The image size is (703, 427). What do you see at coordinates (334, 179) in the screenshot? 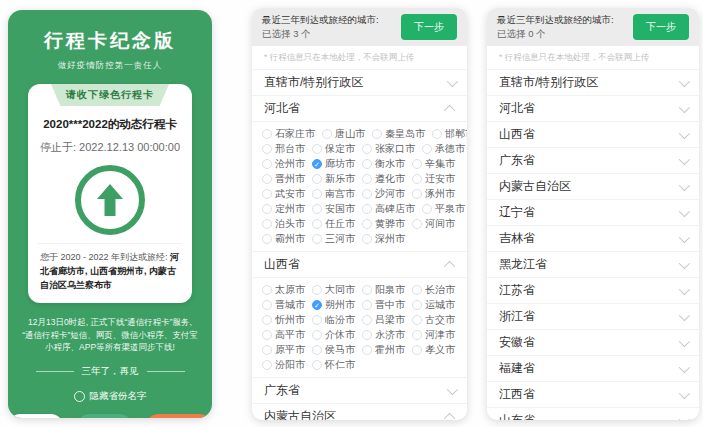
I see `city-checkbox-item: 新乐市` at bounding box center [334, 179].